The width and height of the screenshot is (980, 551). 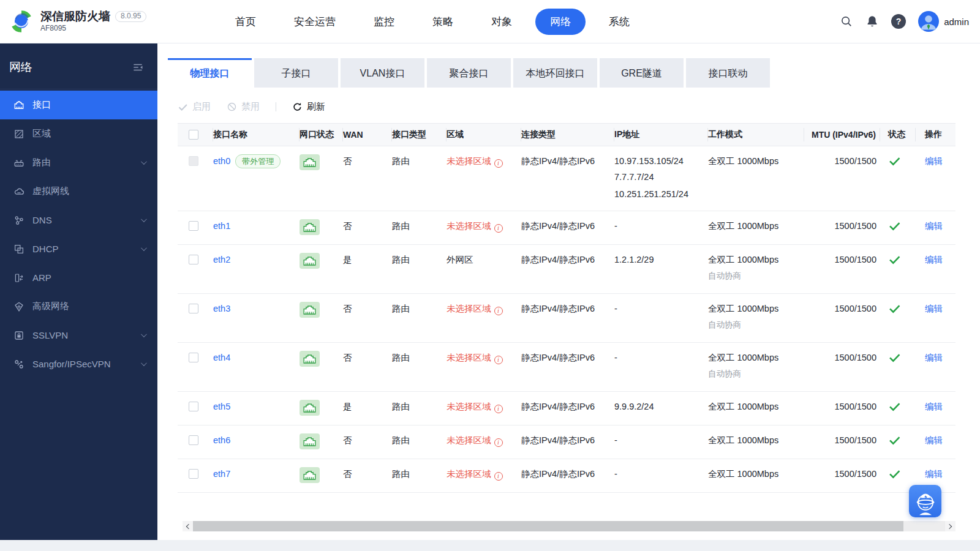 I want to click on ip-line: -, so click(x=662, y=227).